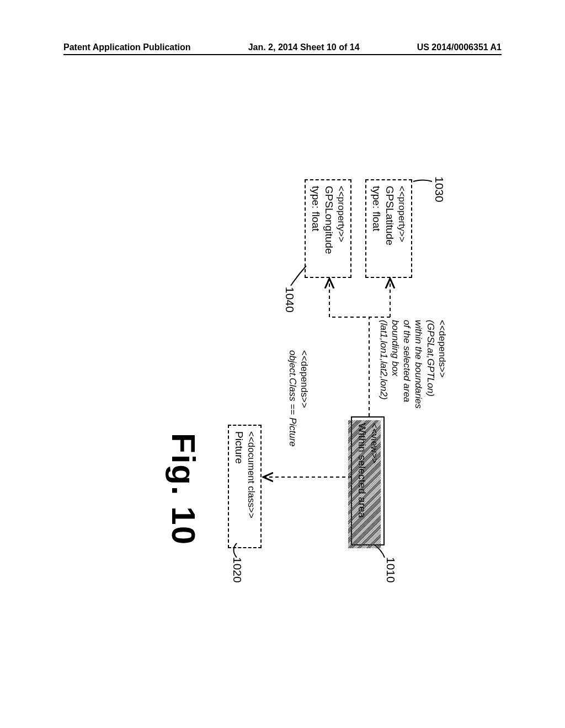 The height and width of the screenshot is (728, 565). I want to click on header-center: Jan. 2, 2014 Sheet 10 of 14, so click(304, 47).